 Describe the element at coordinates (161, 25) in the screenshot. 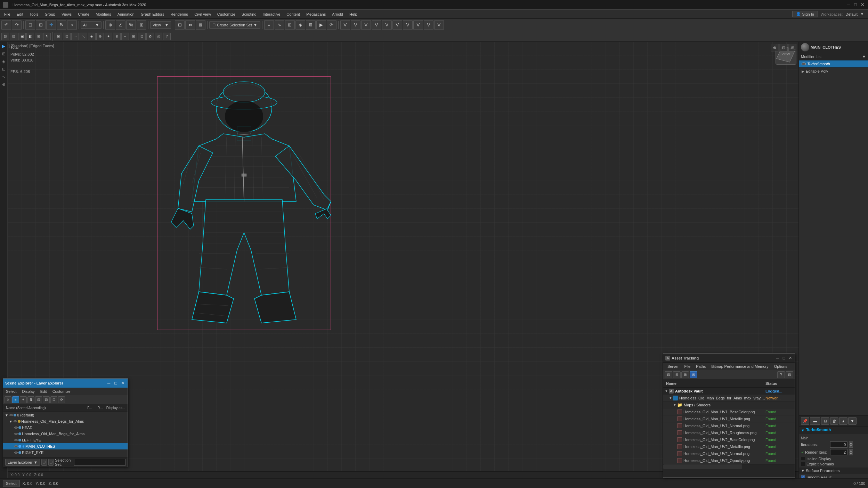

I see `view-dropdown: View ▼` at that location.